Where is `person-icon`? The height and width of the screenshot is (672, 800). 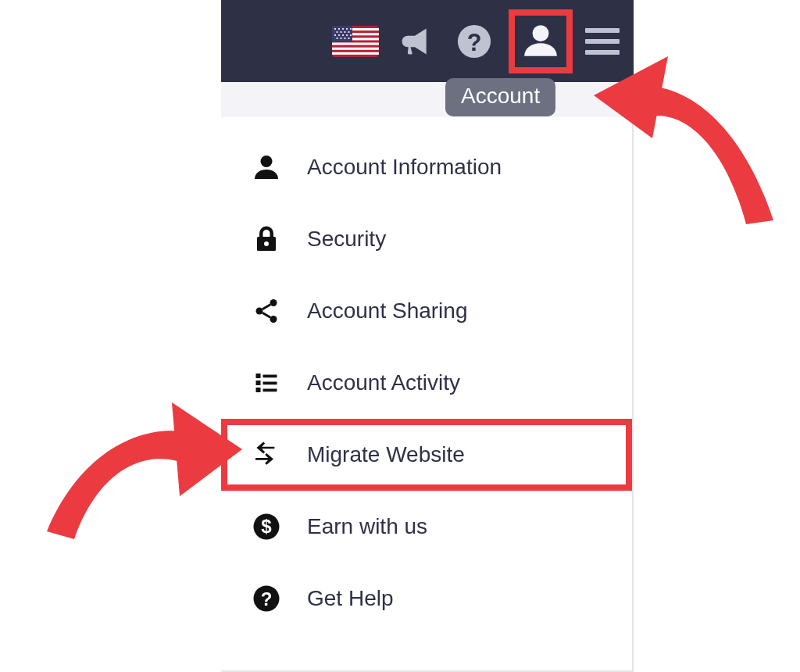
person-icon is located at coordinates (271, 167).